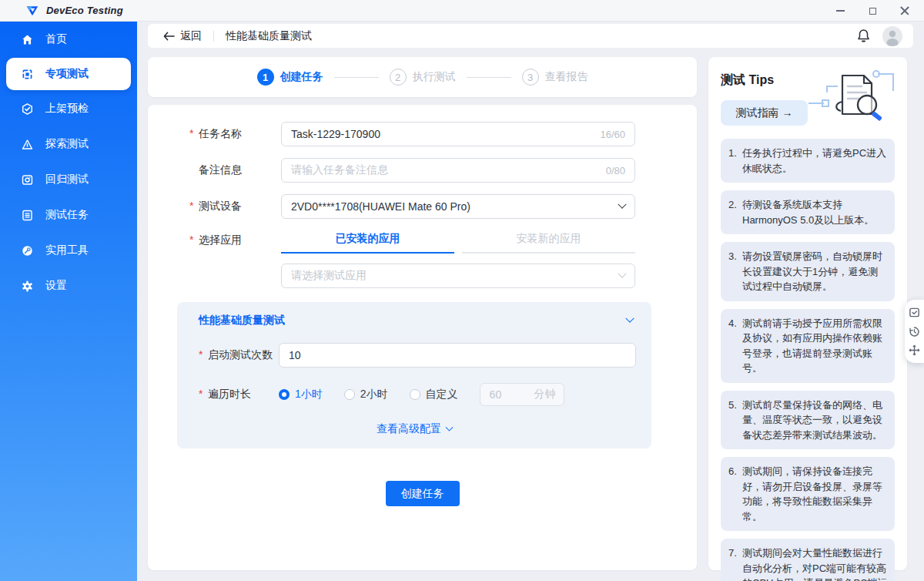  I want to click on tab-installed-apps: 已安装的应用, so click(368, 243).